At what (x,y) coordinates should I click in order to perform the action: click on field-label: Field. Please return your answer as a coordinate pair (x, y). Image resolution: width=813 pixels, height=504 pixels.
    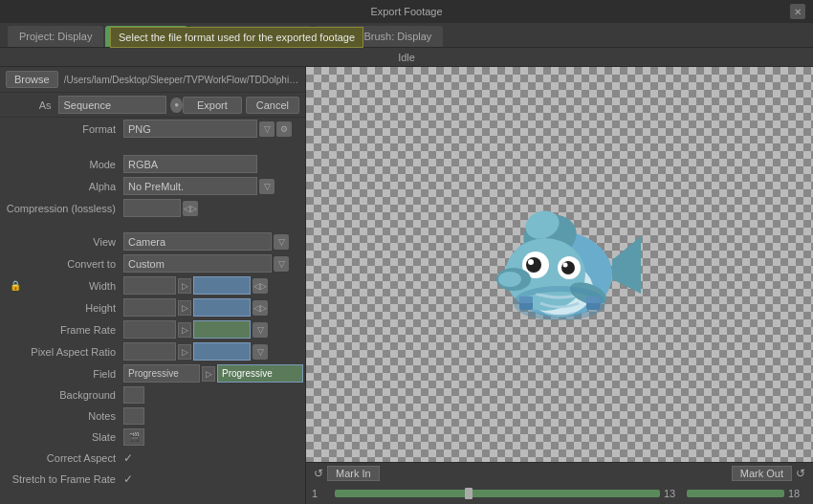
    Looking at the image, I should click on (61, 374).